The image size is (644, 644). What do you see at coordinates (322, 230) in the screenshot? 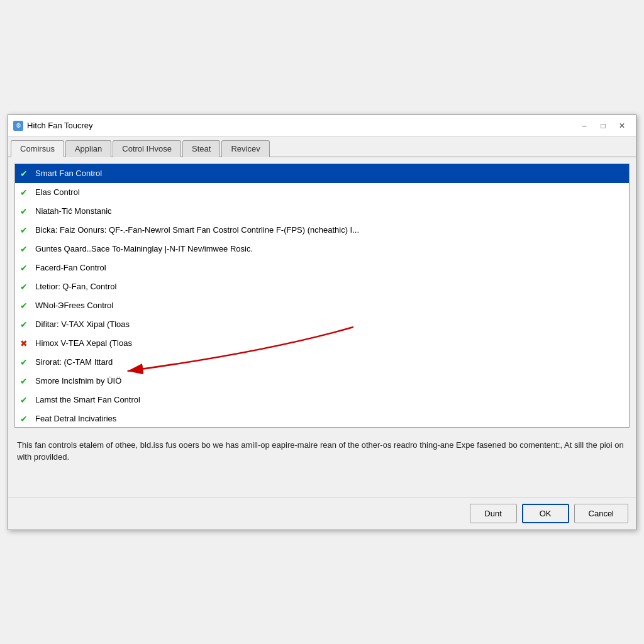
I see `list-item: ✔ Bicka: Faiz Oonurs: QF-.-Fan-Newrol Sm…` at bounding box center [322, 230].